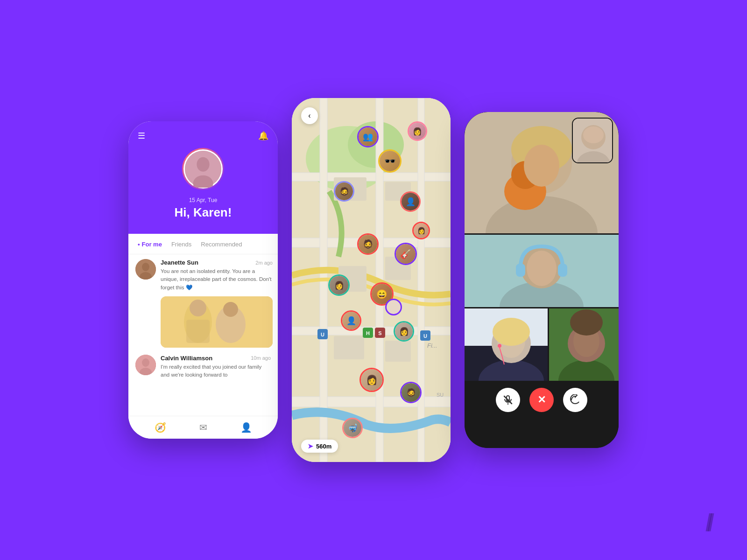 The height and width of the screenshot is (560, 747). Describe the element at coordinates (141, 136) in the screenshot. I see `hamburger-icon: ☰` at that location.